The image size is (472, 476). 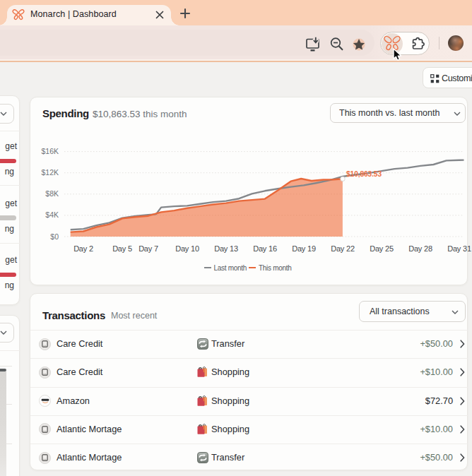 What do you see at coordinates (187, 249) in the screenshot?
I see `svg-text: Day 10` at bounding box center [187, 249].